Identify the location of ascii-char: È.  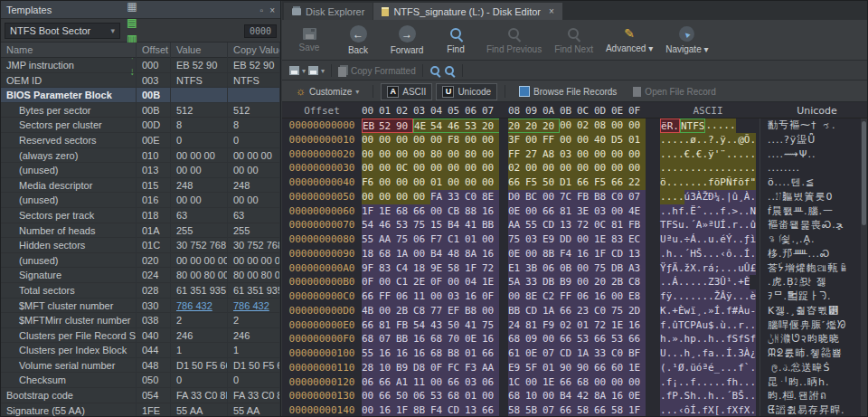
(682, 311).